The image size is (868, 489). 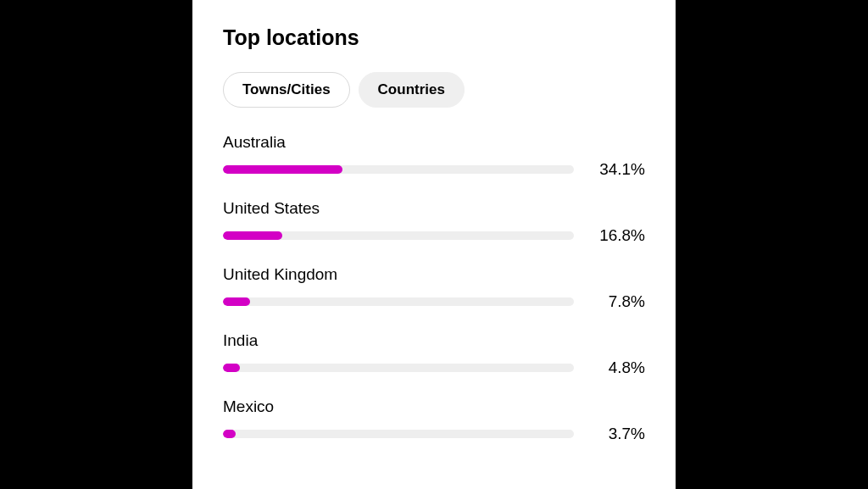 What do you see at coordinates (618, 302) in the screenshot?
I see `bar-percent: 7.8%` at bounding box center [618, 302].